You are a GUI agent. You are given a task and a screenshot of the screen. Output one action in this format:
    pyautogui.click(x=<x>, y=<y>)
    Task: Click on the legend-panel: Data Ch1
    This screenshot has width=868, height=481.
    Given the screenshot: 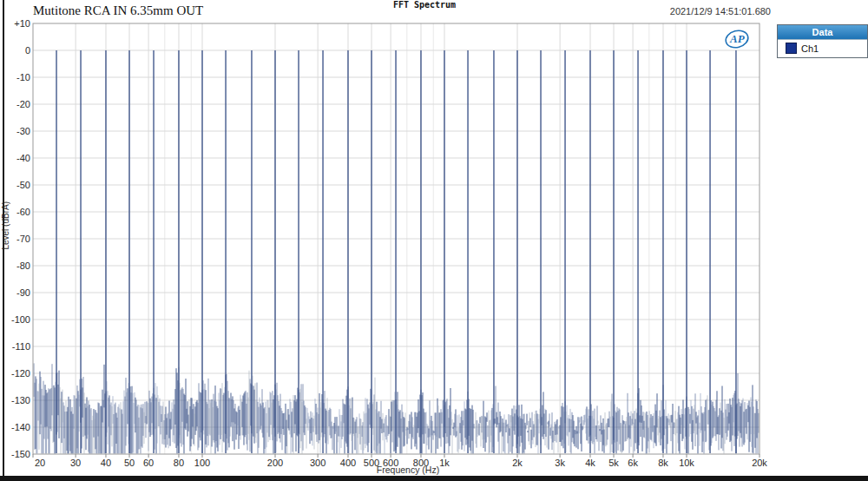 What is the action you would take?
    pyautogui.click(x=823, y=42)
    